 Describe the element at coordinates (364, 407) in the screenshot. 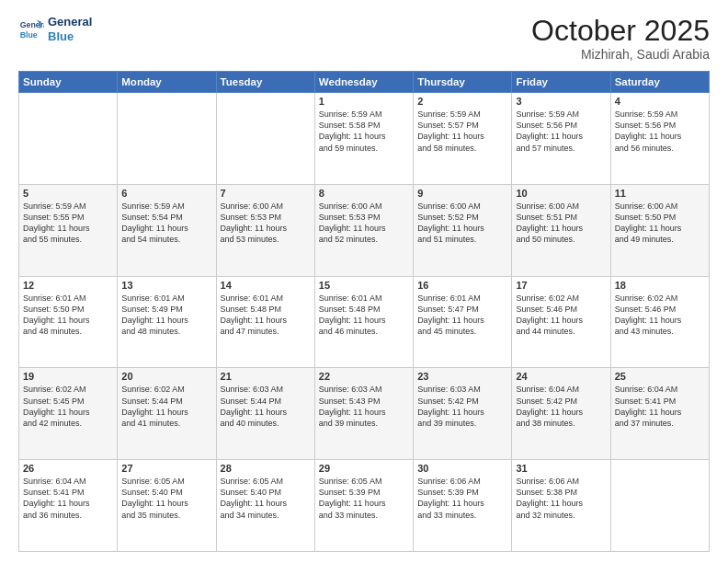

I see `cell-info: Sunrise: 6:03 AM Sunset: 5:43 PM Dayligh…` at that location.